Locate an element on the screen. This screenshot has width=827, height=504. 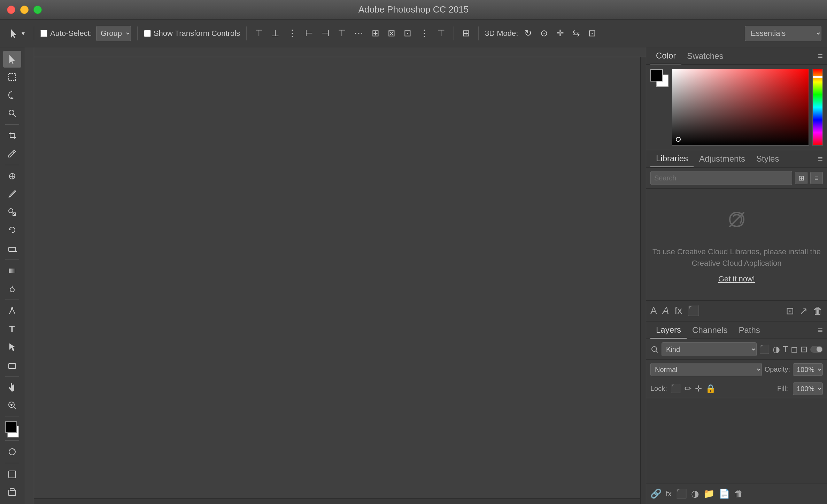
layer-filter-toggle is located at coordinates (817, 349).